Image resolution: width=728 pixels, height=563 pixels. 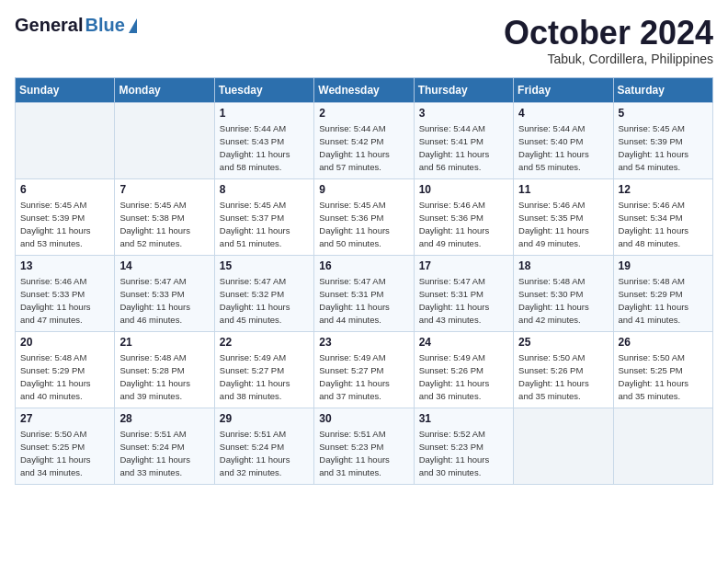 I want to click on day-info: Sunrise: 5:49 AM Sunset: 5:26 PM Dayligh…, so click(x=463, y=377).